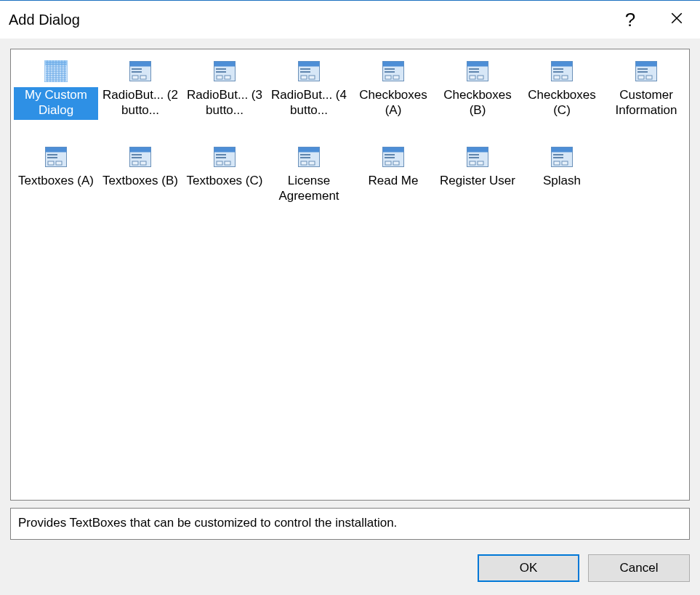 The width and height of the screenshot is (700, 595). I want to click on dialog-list-item: Checkboxes (C), so click(562, 94).